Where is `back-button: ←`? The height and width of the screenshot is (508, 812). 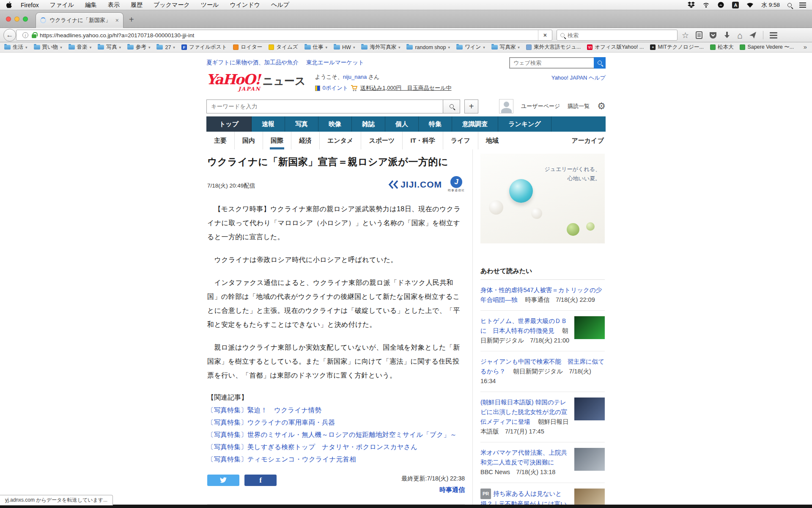
back-button: ← is located at coordinates (10, 35).